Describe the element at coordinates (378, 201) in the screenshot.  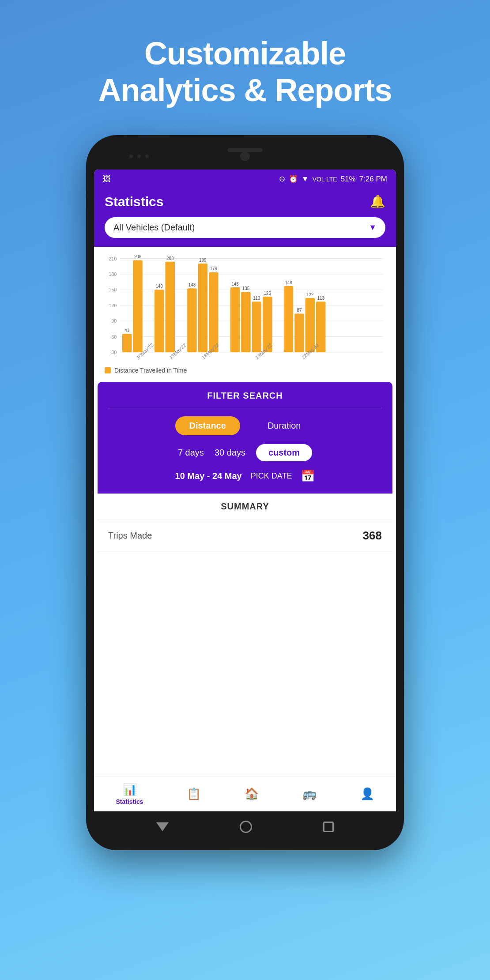
I see `bell-icon: 🔔` at that location.